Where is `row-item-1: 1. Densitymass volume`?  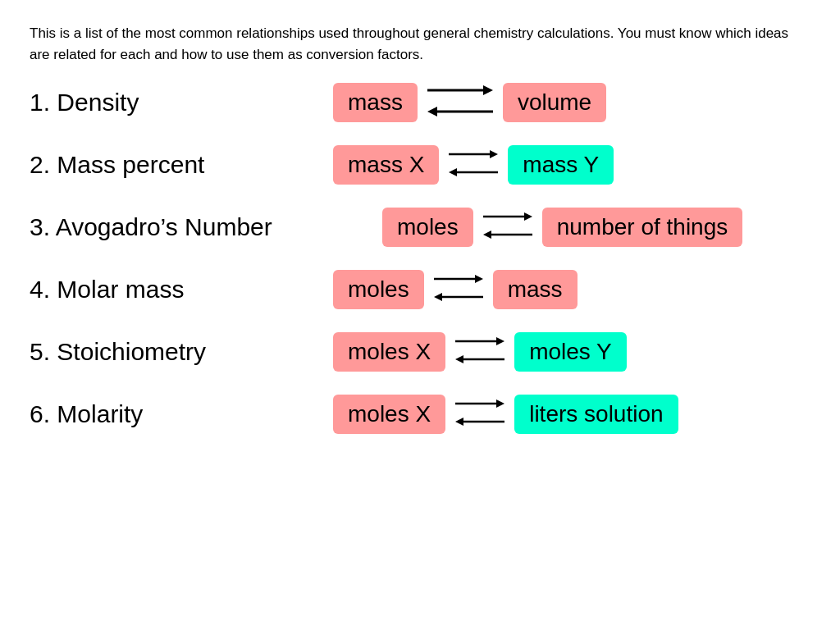 row-item-1: 1. Densitymass volume is located at coordinates (420, 103).